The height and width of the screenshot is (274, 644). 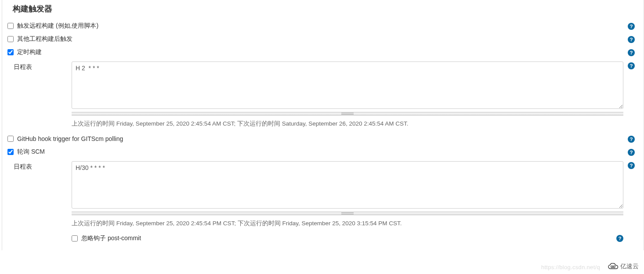 What do you see at coordinates (75, 238) in the screenshot?
I see `ignore-post-commit-checkbox` at bounding box center [75, 238].